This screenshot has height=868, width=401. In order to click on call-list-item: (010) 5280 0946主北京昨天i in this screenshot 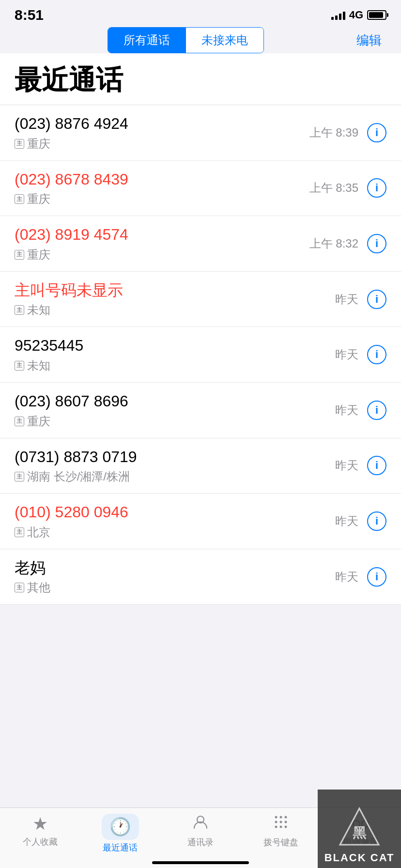, I will do `click(200, 521)`.